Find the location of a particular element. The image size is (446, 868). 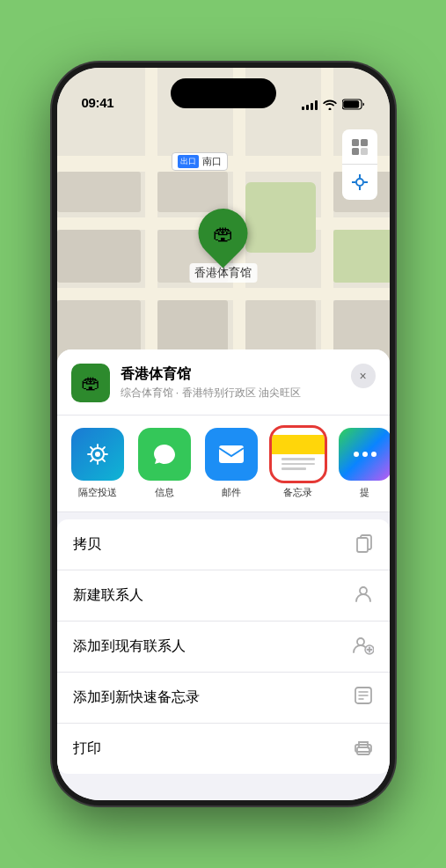

new-contact-icon is located at coordinates (363, 595).